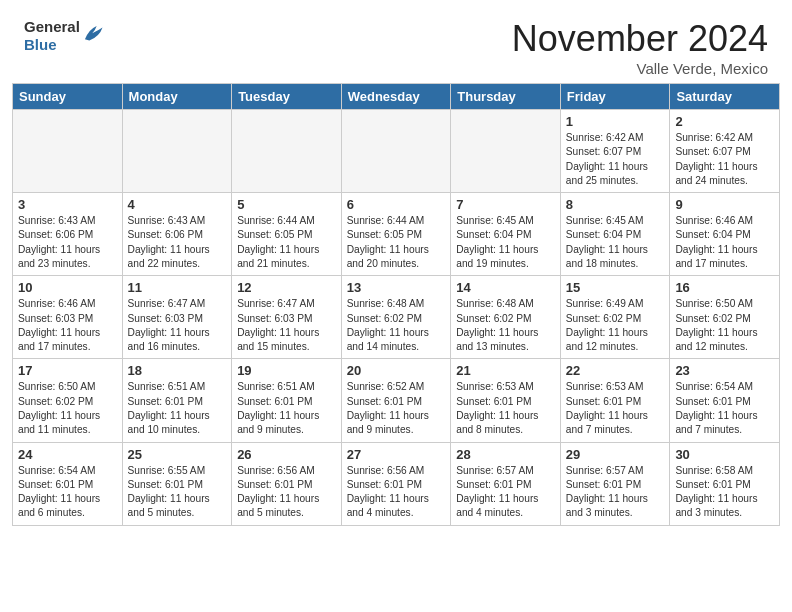 Image resolution: width=792 pixels, height=612 pixels. Describe the element at coordinates (286, 370) in the screenshot. I see `day-number: 19` at that location.